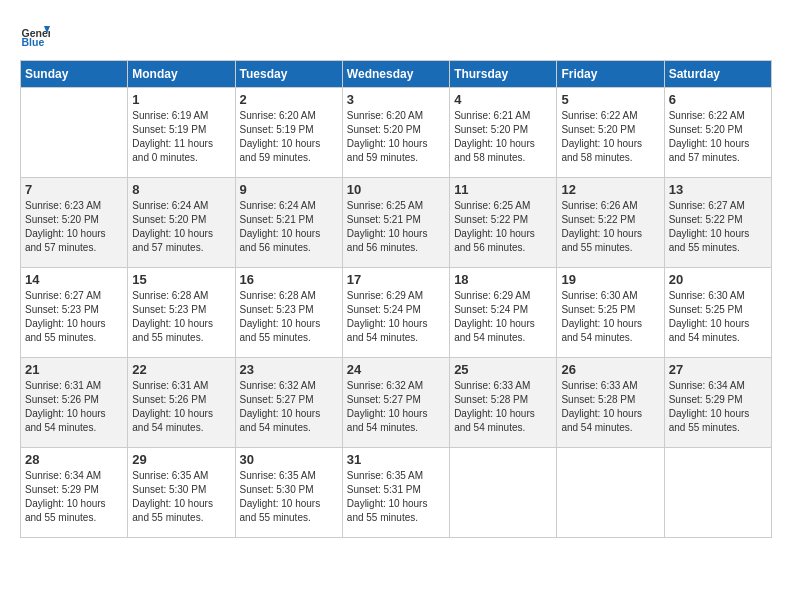  What do you see at coordinates (610, 133) in the screenshot?
I see `calendar-cell: 5 Sunrise: 6:22 AM Sunset: 5:20 PM Dayli…` at bounding box center [610, 133].